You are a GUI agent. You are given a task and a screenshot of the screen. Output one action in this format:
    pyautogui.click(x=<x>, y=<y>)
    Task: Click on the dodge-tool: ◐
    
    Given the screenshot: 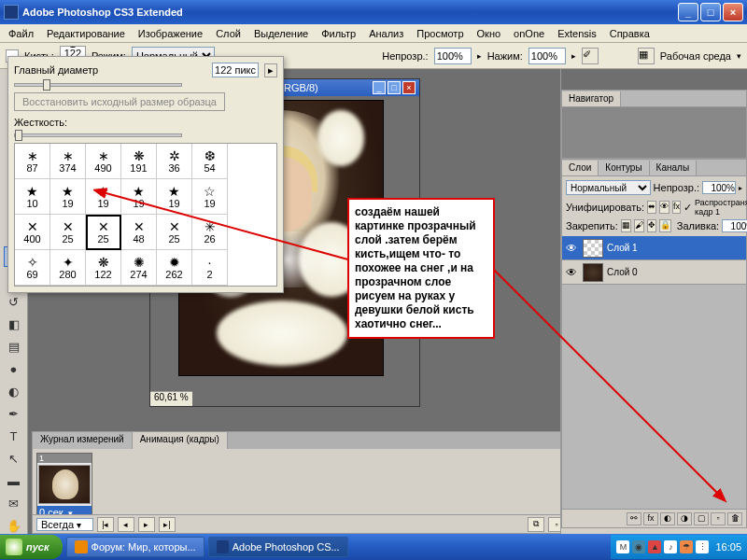 What is the action you would take?
    pyautogui.click(x=14, y=391)
    